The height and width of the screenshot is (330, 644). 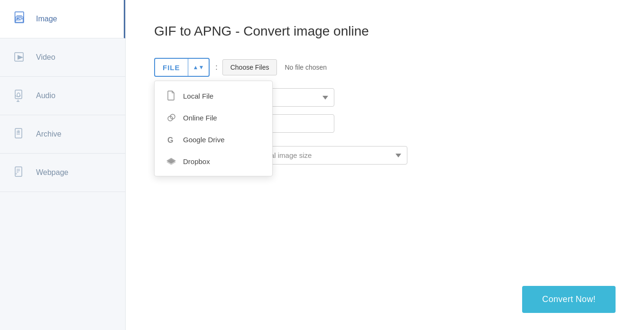 I want to click on file-dropdown-arrow: ▲▼, so click(x=199, y=67).